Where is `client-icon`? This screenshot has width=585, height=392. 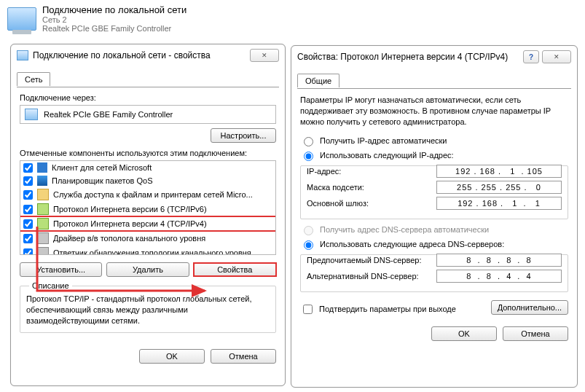
client-icon is located at coordinates (42, 168).